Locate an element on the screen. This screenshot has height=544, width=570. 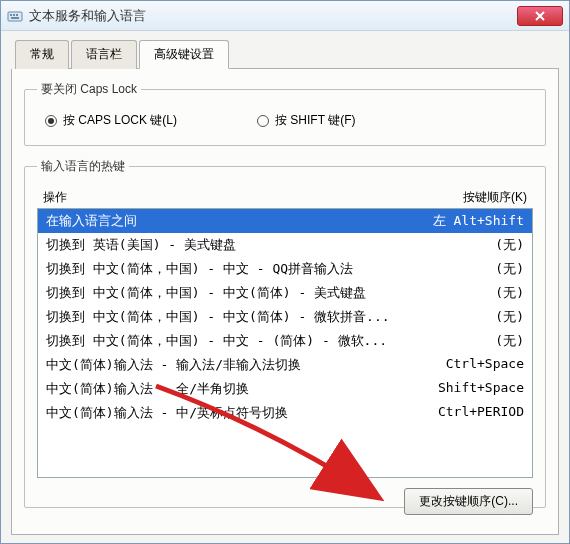
hotkey-row: 切换到 中文(简体，中国) - 中文(简体) - 微软拼音...(无) is located at coordinates (285, 317).